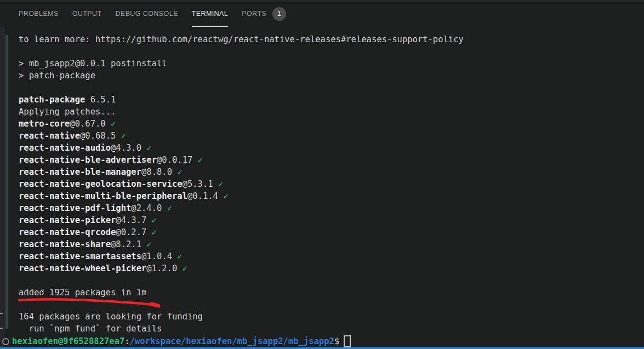 This screenshot has height=349, width=644. What do you see at coordinates (2, 188) in the screenshot?
I see `terminal-left-gutter` at bounding box center [2, 188].